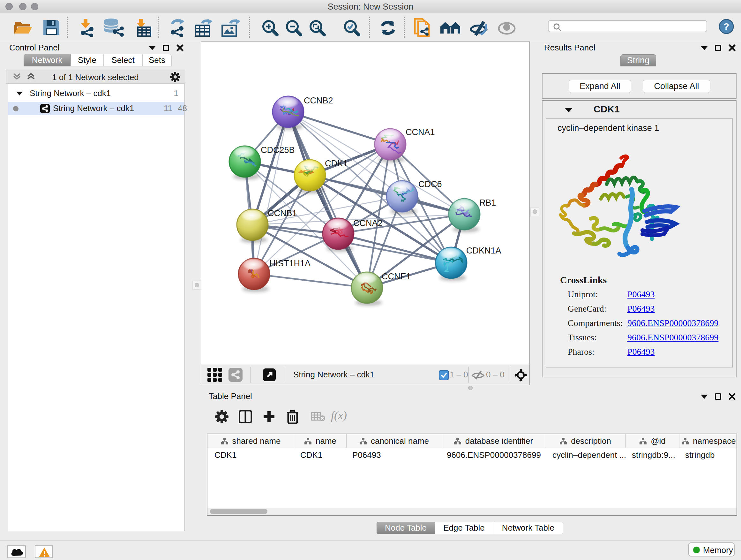 The image size is (741, 560). Describe the element at coordinates (282, 213) in the screenshot. I see `svg-text: CCNB1` at that location.